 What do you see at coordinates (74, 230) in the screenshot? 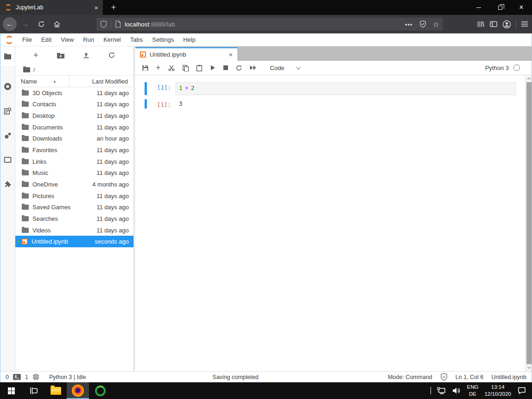
I see `file-row: Videos 11 days ago` at bounding box center [74, 230].